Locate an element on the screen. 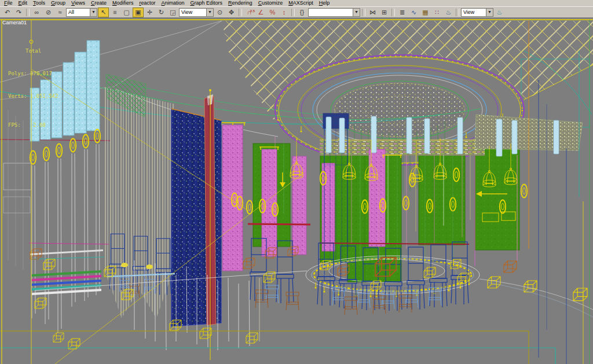 Image resolution: width=593 pixels, height=364 pixels. selection-filter-dropdown: All▼ is located at coordinates (82, 13).